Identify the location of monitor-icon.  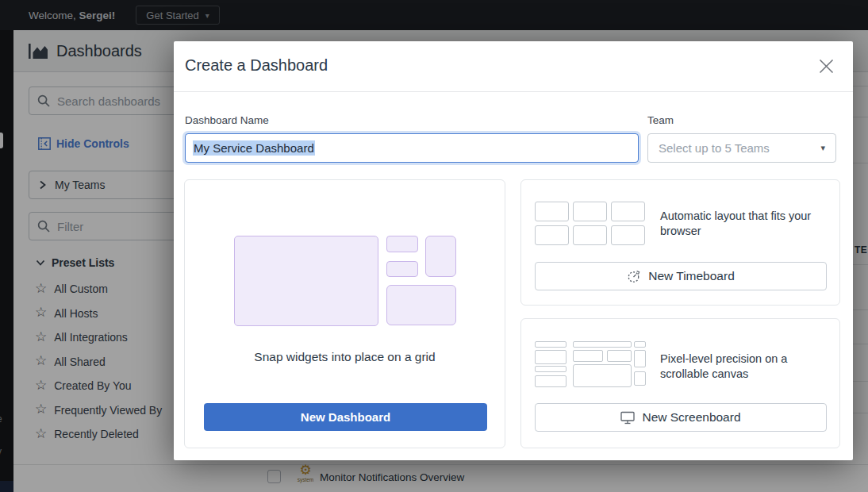
(628, 417).